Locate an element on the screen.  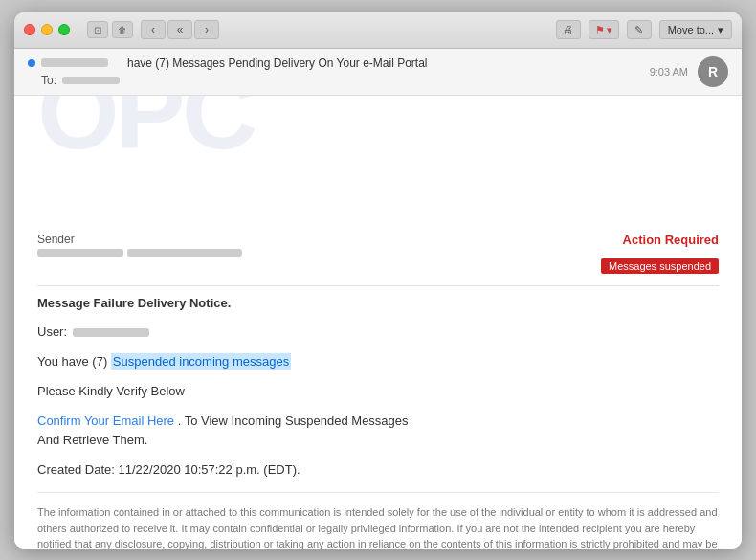
flag-button: ⚑ ▾ is located at coordinates (604, 30).